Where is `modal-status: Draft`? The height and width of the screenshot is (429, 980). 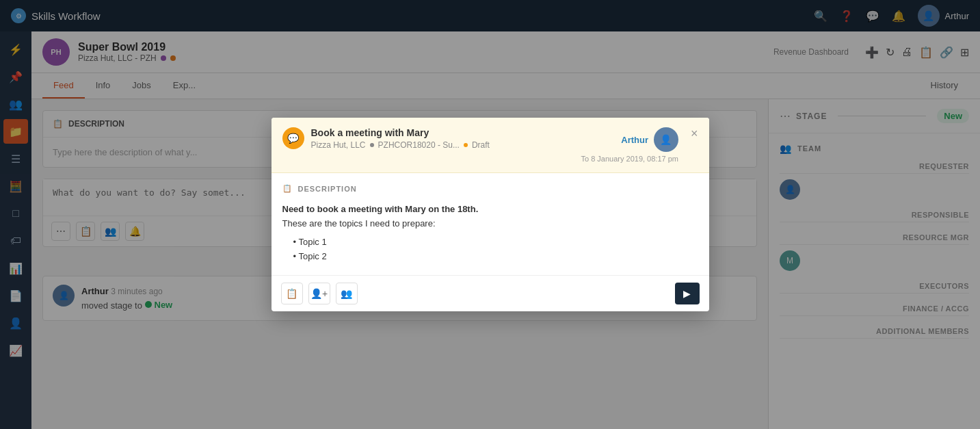
modal-status: Draft is located at coordinates (481, 145).